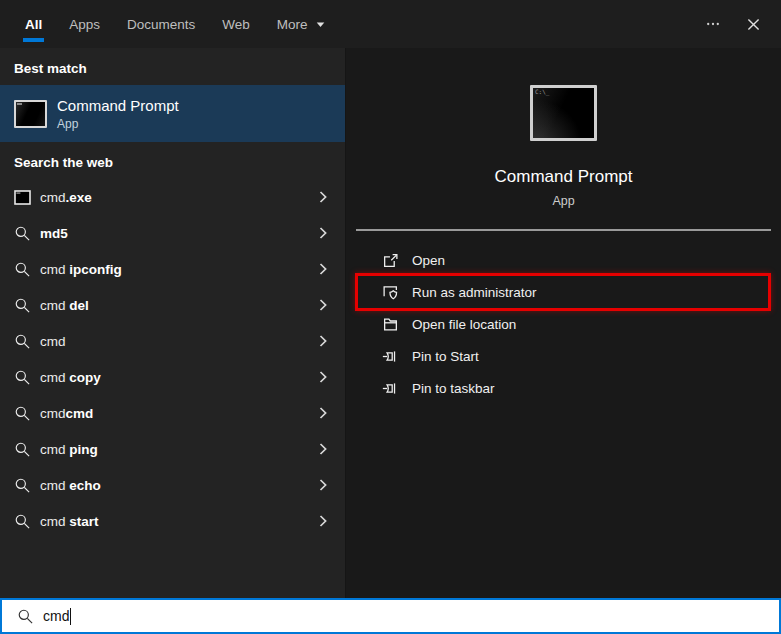  I want to click on suggestion-text: cmd start, so click(70, 522).